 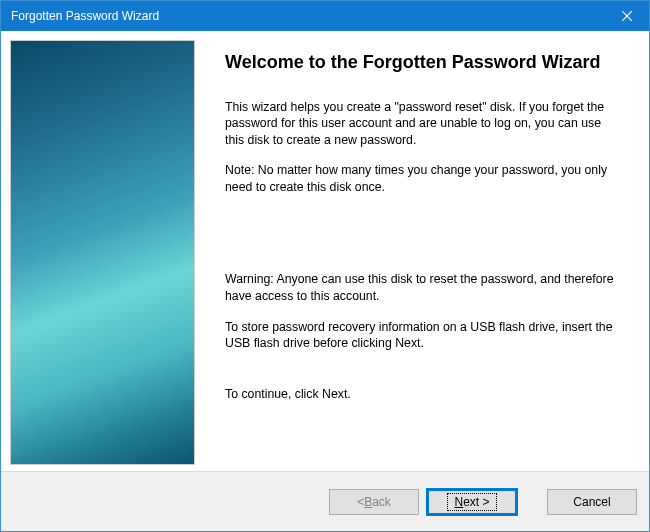 I want to click on back-button-suffix: ack, so click(x=382, y=502).